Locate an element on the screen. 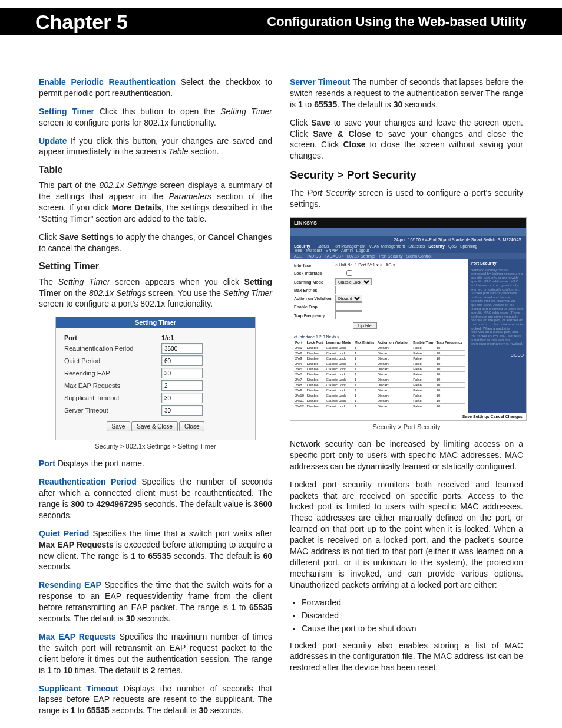  st-input-resending-eap is located at coordinates (182, 373).